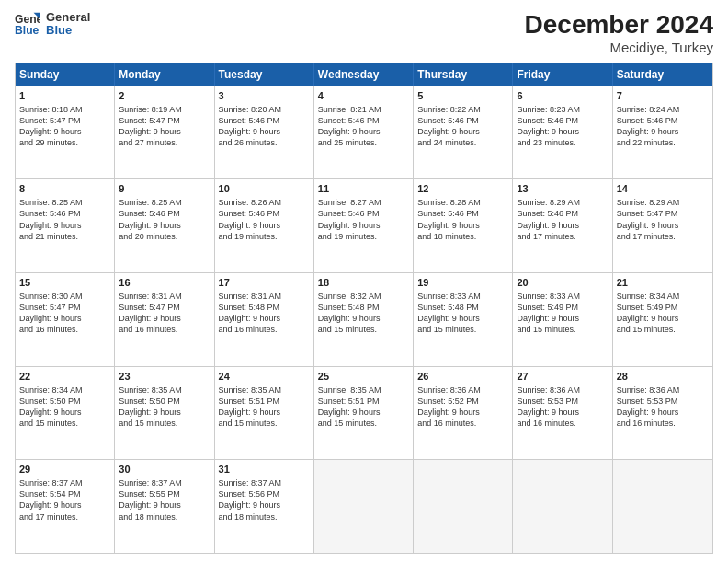 This screenshot has width=728, height=563. What do you see at coordinates (663, 127) in the screenshot?
I see `day-info: Sunrise: 8:24 AM Sunset: 5:46 PM Dayligh…` at bounding box center [663, 127].